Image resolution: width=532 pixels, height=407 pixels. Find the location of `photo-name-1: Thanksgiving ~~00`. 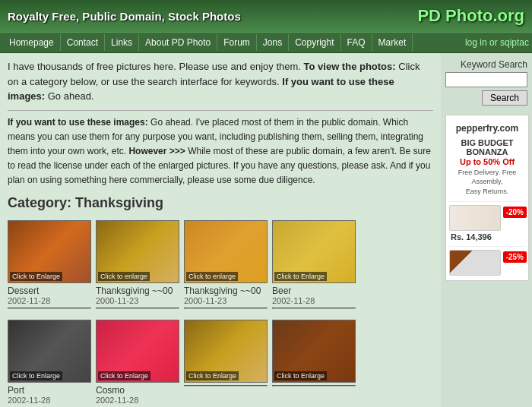

photo-name-1: Thanksgiving ~~00 is located at coordinates (138, 291).